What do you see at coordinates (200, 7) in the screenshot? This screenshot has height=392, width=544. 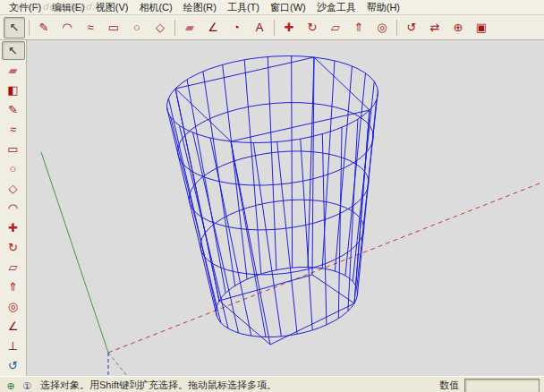 I see `menu-item-5: 绘图(R)` at bounding box center [200, 7].